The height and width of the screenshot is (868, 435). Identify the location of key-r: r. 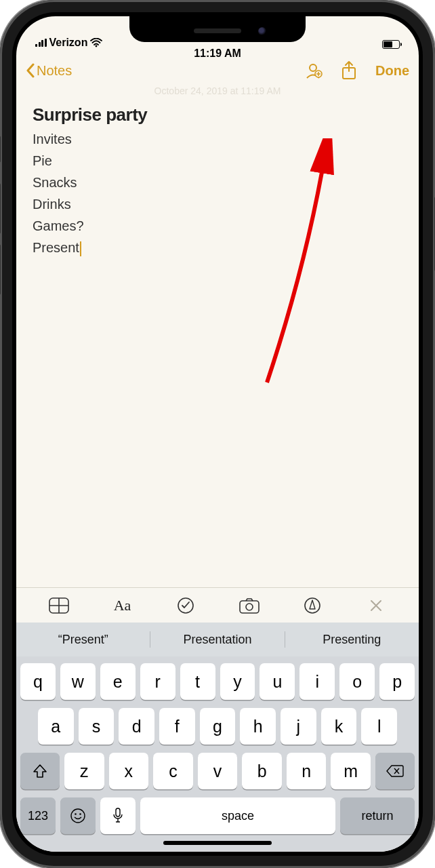
(158, 682).